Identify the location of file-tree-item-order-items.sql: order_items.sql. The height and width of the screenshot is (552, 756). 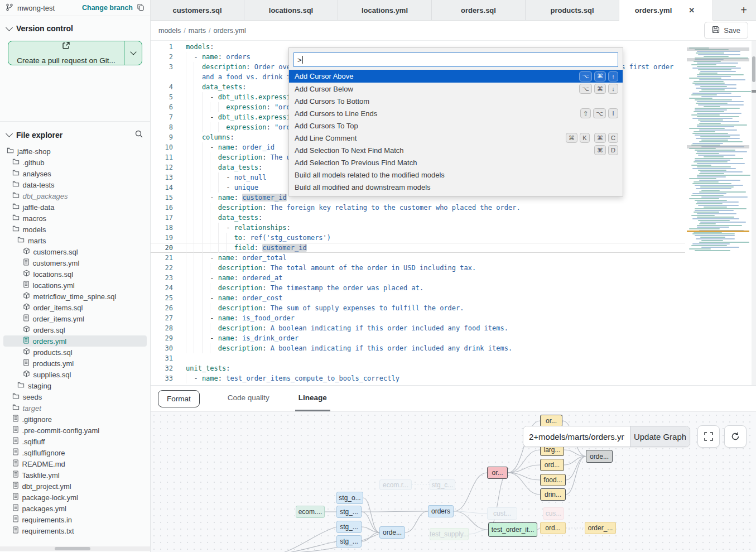
(75, 308).